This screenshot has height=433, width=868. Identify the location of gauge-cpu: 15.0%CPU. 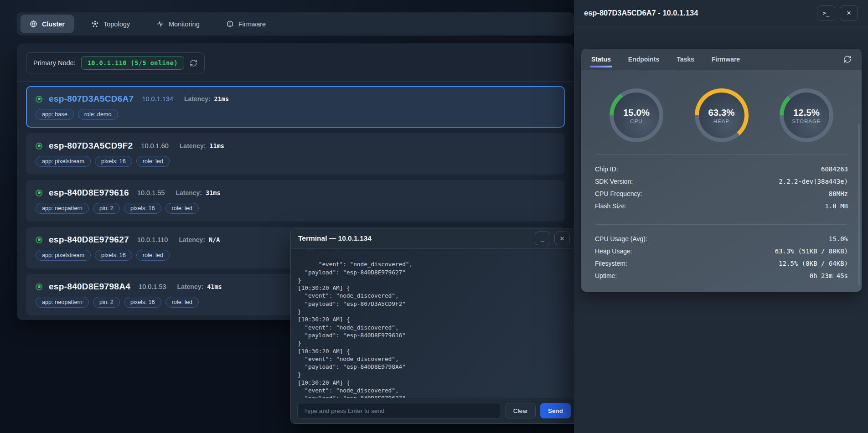
(636, 115).